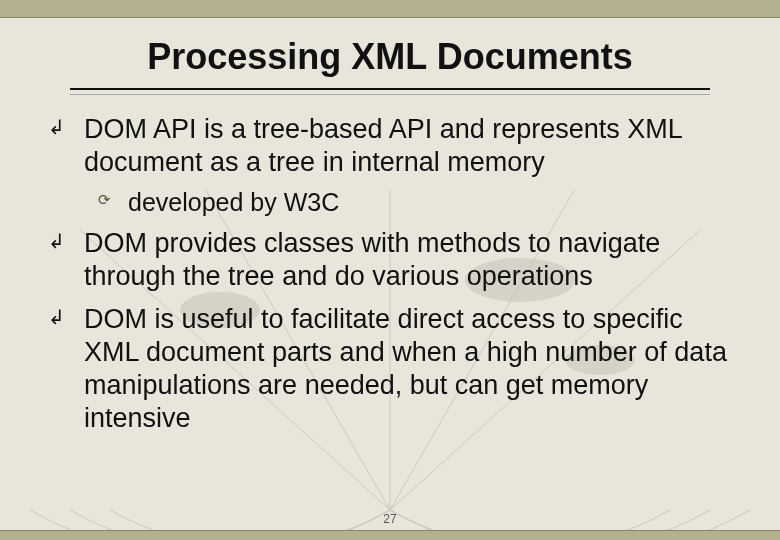 This screenshot has height=540, width=780. I want to click on list-item-text: DOM provides classes with methods to nav…, so click(372, 260).